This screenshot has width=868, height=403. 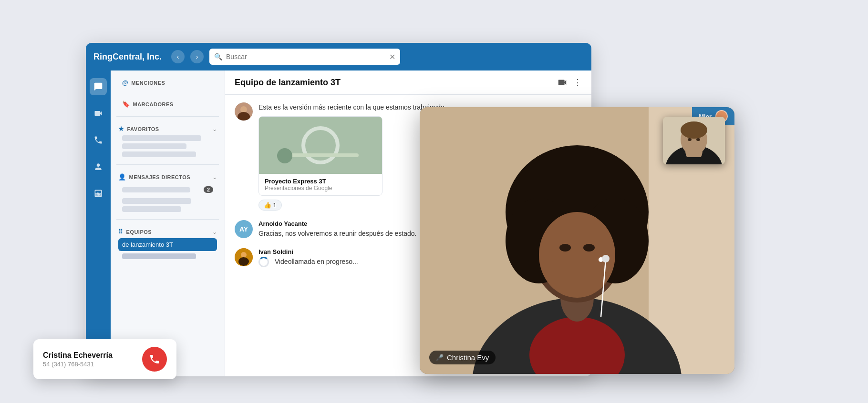 I want to click on phone-nav-icon, so click(x=98, y=140).